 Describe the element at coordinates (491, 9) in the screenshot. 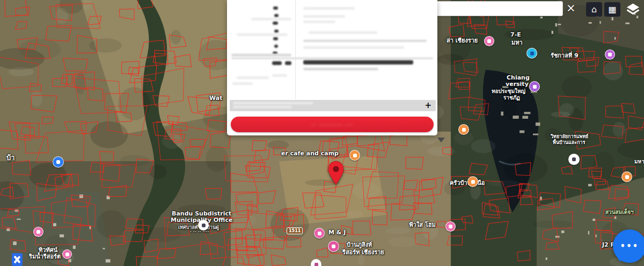

I see `search-input` at that location.